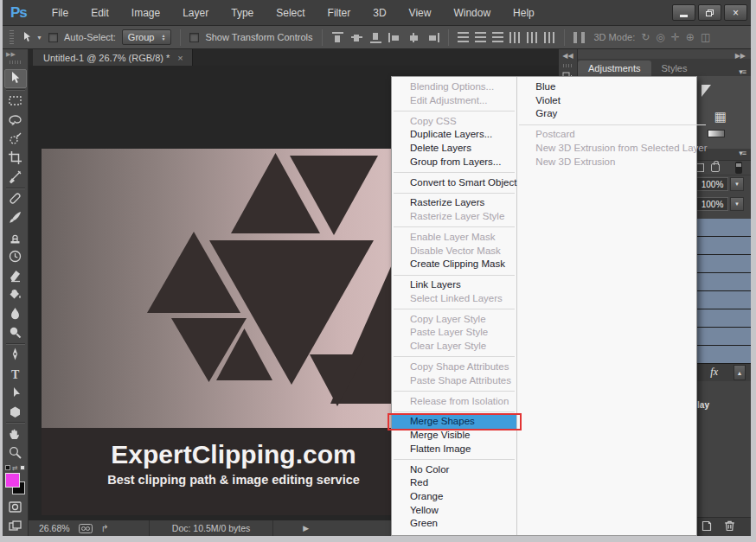 This screenshot has width=756, height=542. I want to click on panel-menu-icon: ▾≡, so click(745, 72).